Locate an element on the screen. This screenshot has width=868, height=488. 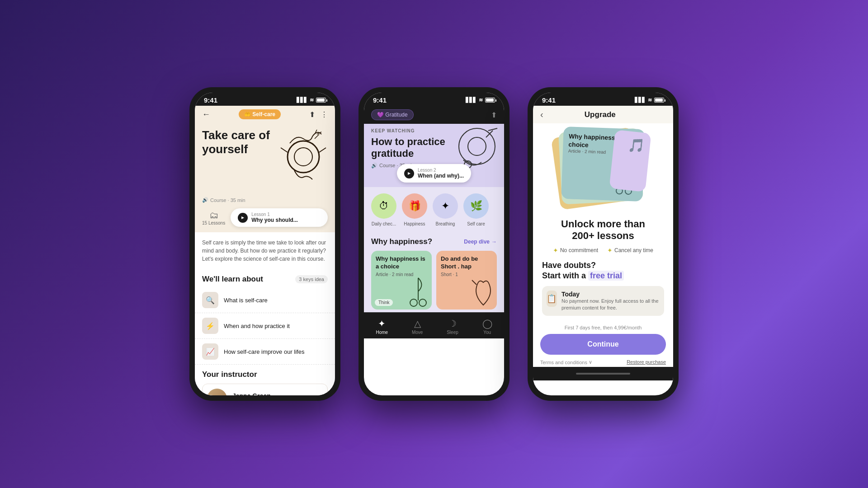
share-icon-1: ⬆ is located at coordinates (312, 115).